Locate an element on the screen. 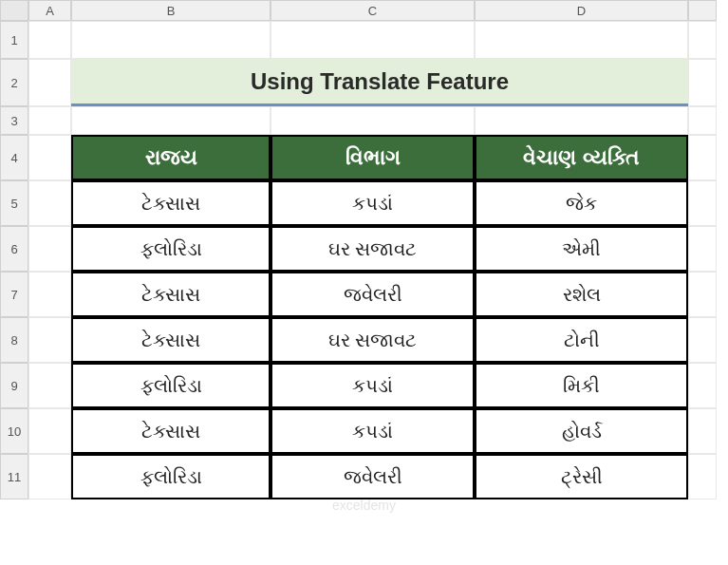 The image size is (728, 565). cell-e4 is located at coordinates (702, 158).